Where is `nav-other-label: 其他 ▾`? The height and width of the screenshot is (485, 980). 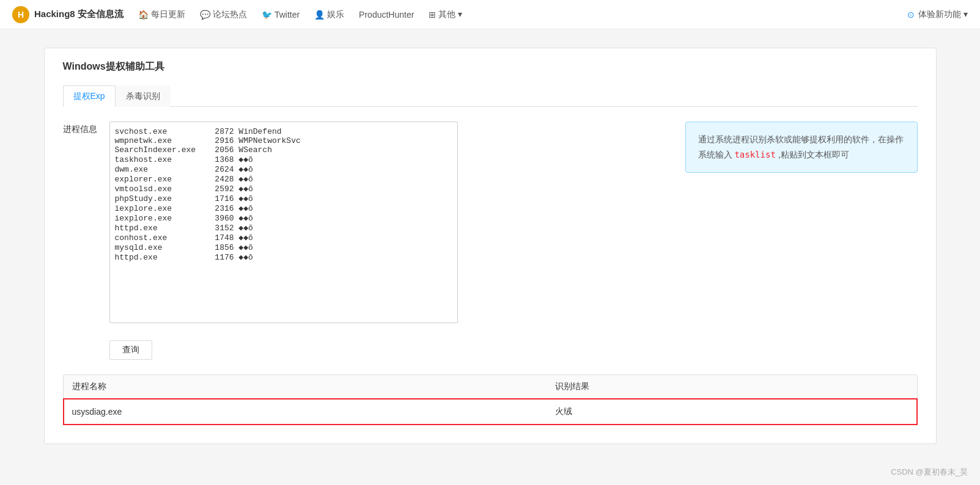 nav-other-label: 其他 ▾ is located at coordinates (450, 15).